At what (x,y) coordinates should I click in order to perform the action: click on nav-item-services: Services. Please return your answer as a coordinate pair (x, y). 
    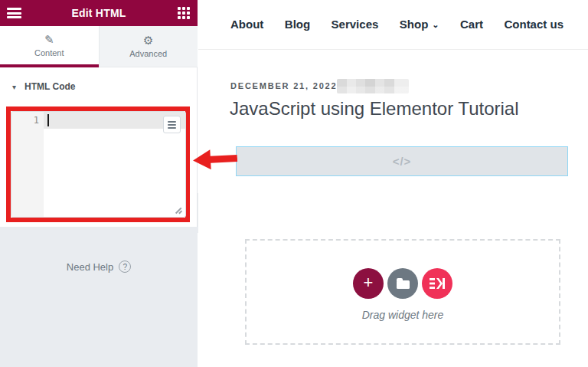
    Looking at the image, I should click on (355, 25).